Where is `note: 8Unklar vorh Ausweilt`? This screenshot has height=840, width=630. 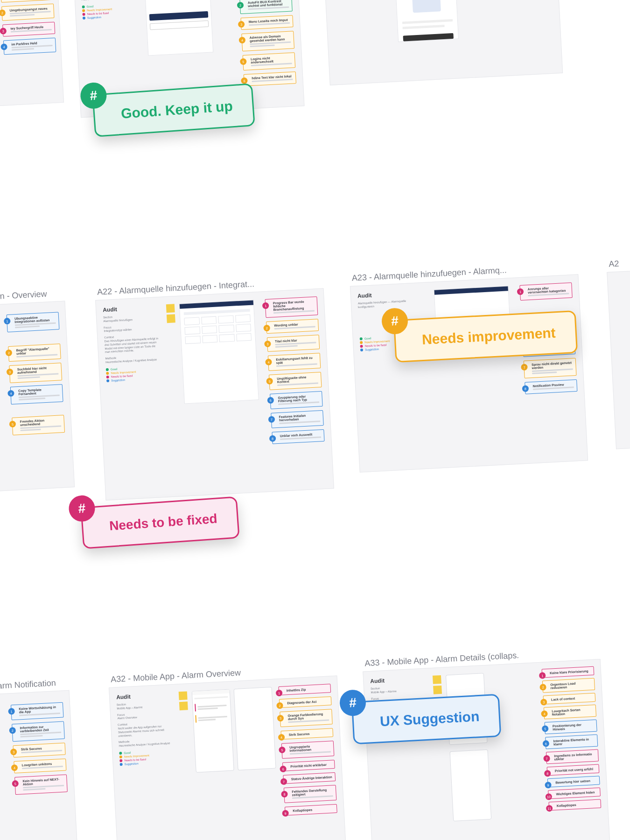 note: 8Unklar vorh Ausweilt is located at coordinates (298, 437).